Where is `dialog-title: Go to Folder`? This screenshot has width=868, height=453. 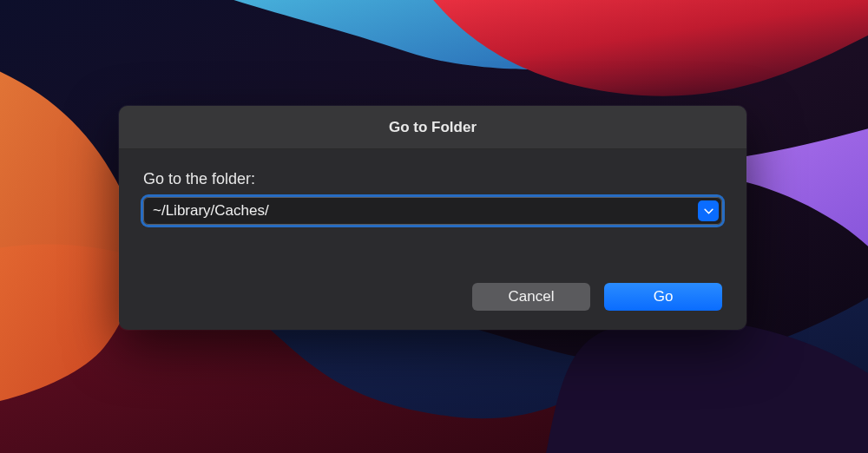 dialog-title: Go to Folder is located at coordinates (432, 128).